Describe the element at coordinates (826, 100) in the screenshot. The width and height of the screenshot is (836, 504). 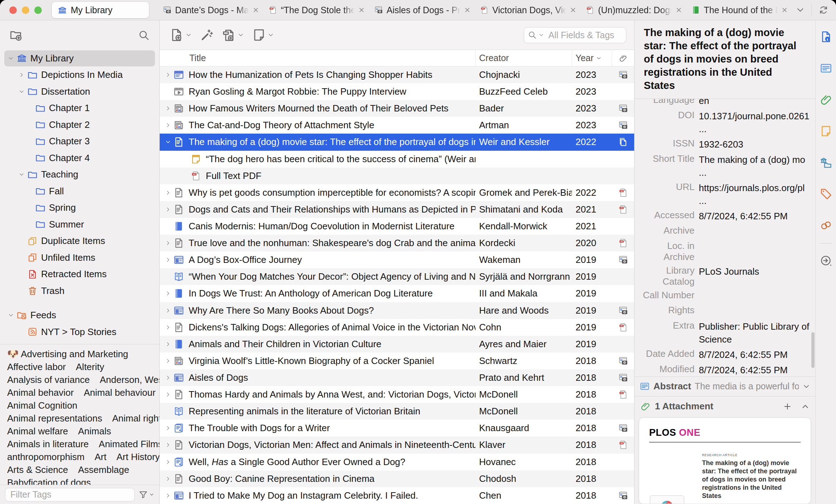
I see `rail-attachments-icon` at that location.